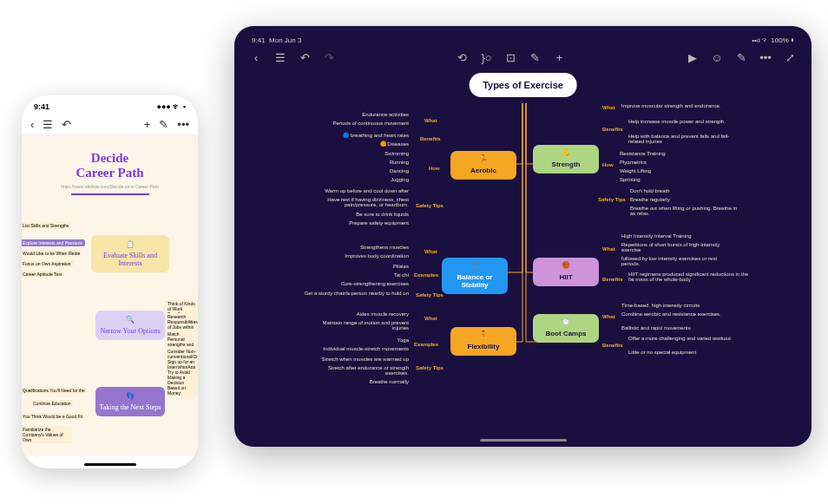 The image size is (828, 504). I want to click on edit-icon: ✎, so click(536, 57).